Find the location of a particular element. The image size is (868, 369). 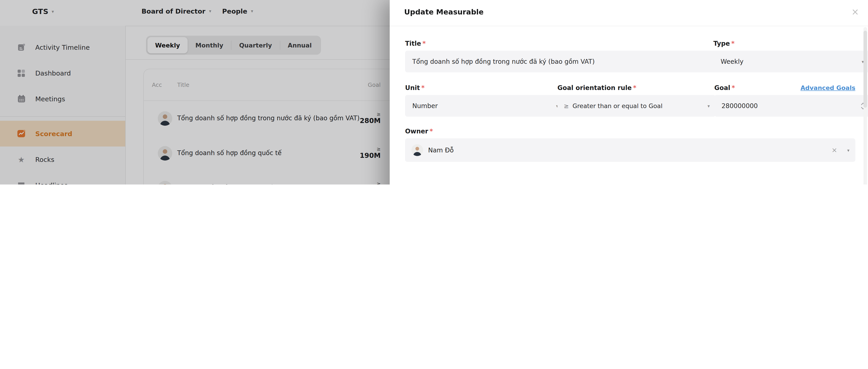

advanced-goals-link: Advanced Goals is located at coordinates (828, 88).